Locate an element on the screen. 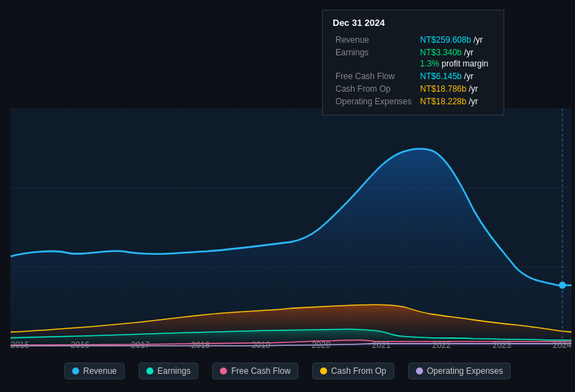 The image size is (575, 392). legend-revenue: Revenue is located at coordinates (95, 371).